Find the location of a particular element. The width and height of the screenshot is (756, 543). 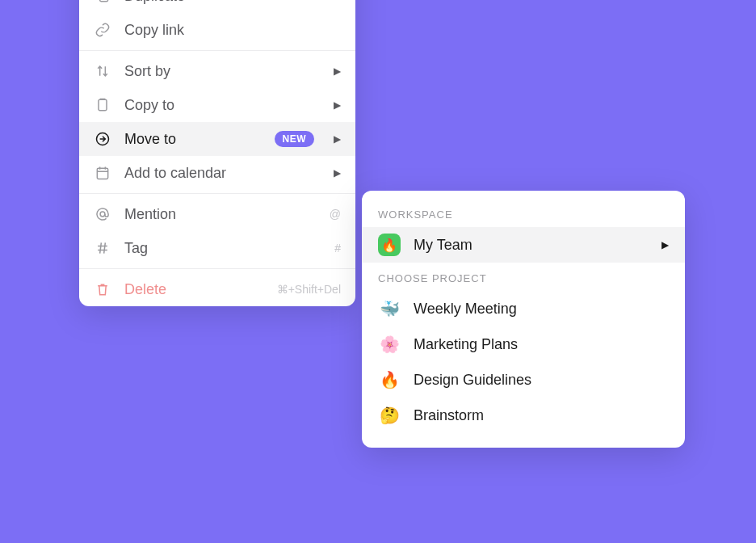

menu-label: Tag is located at coordinates (223, 249).